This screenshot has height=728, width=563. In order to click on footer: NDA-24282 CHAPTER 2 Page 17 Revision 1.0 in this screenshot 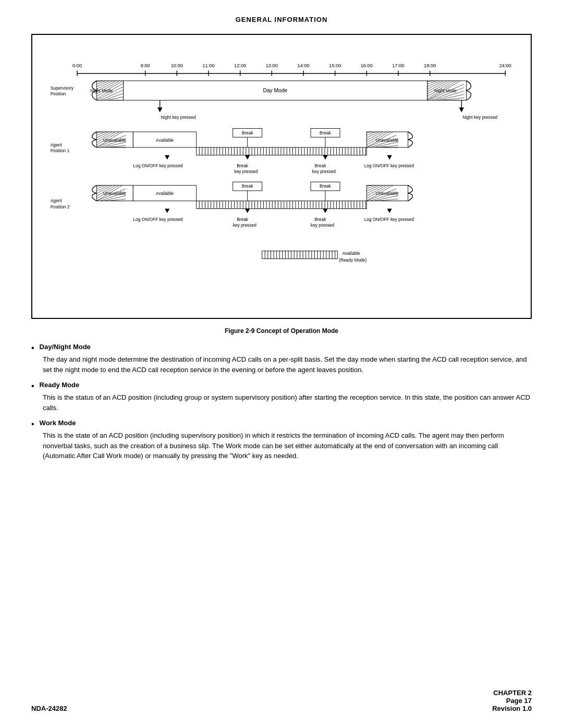, I will do `click(282, 693)`.